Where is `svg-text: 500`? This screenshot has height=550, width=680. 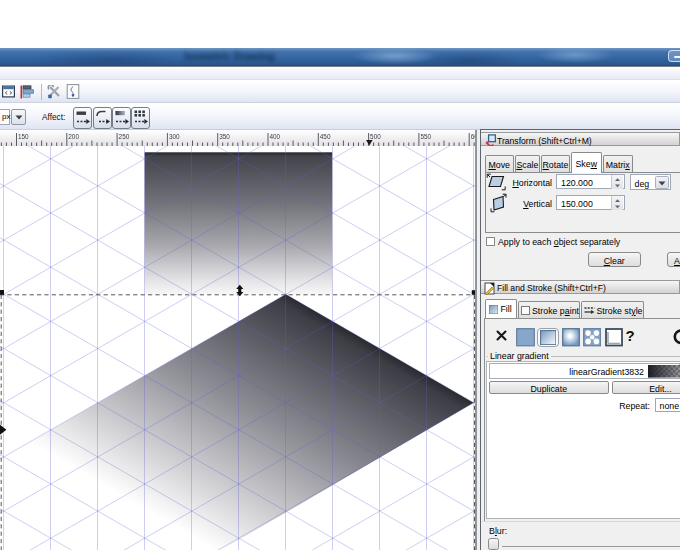 svg-text: 500 is located at coordinates (376, 136).